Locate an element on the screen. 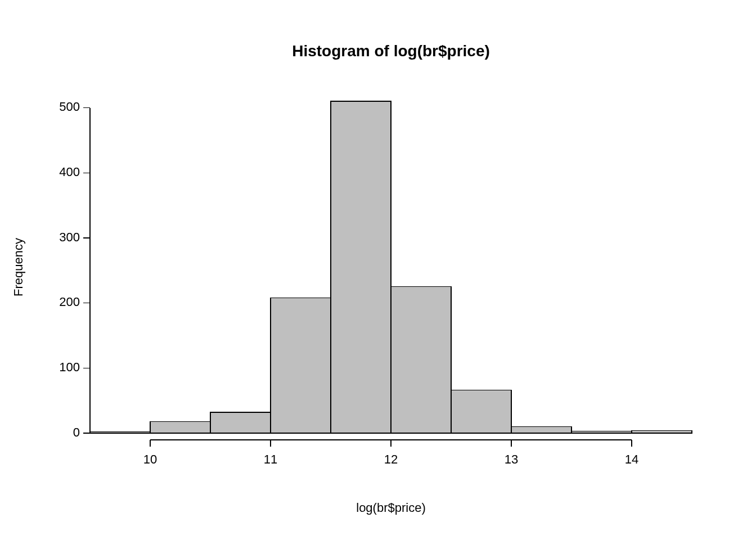 This screenshot has width=756, height=540. y-tick-label: 0 is located at coordinates (76, 432).